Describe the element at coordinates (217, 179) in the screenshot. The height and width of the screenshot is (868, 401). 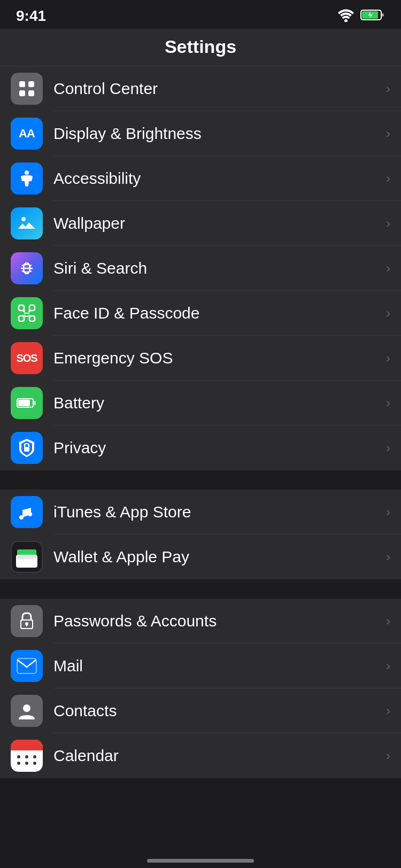
I see `accessibility-label: Accessibility` at that location.